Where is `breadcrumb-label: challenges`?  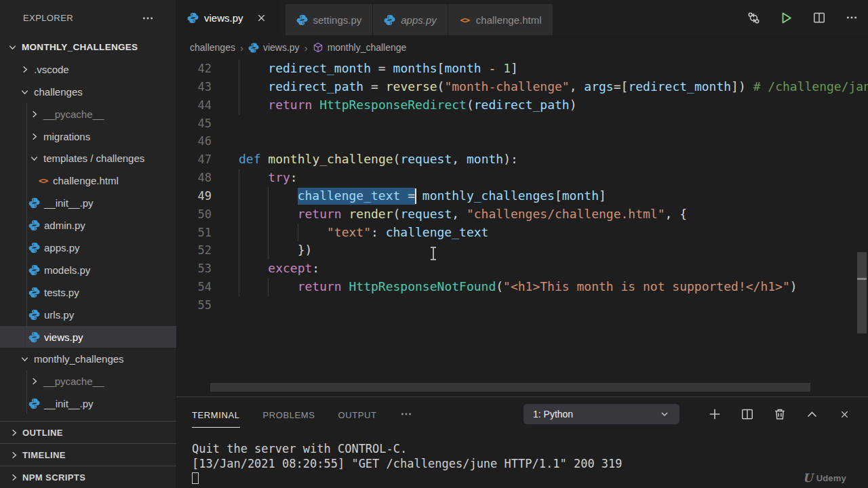 breadcrumb-label: challenges is located at coordinates (213, 47).